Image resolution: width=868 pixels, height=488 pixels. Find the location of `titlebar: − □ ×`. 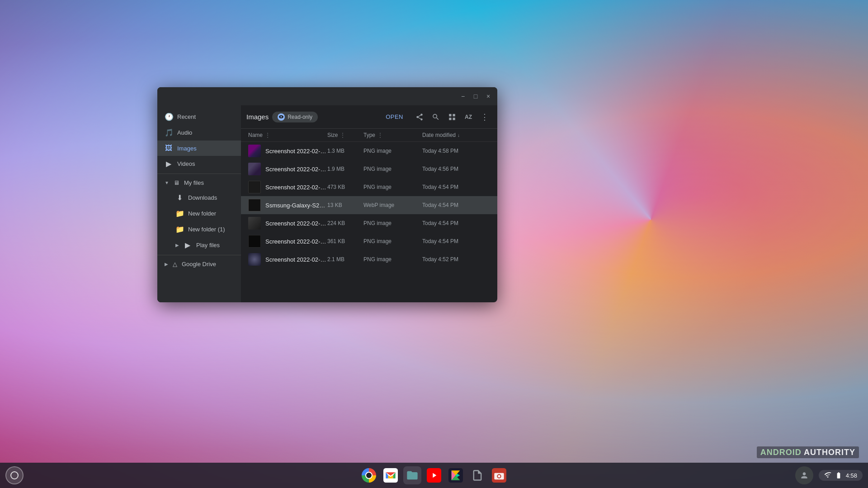

titlebar: − □ × is located at coordinates (327, 96).